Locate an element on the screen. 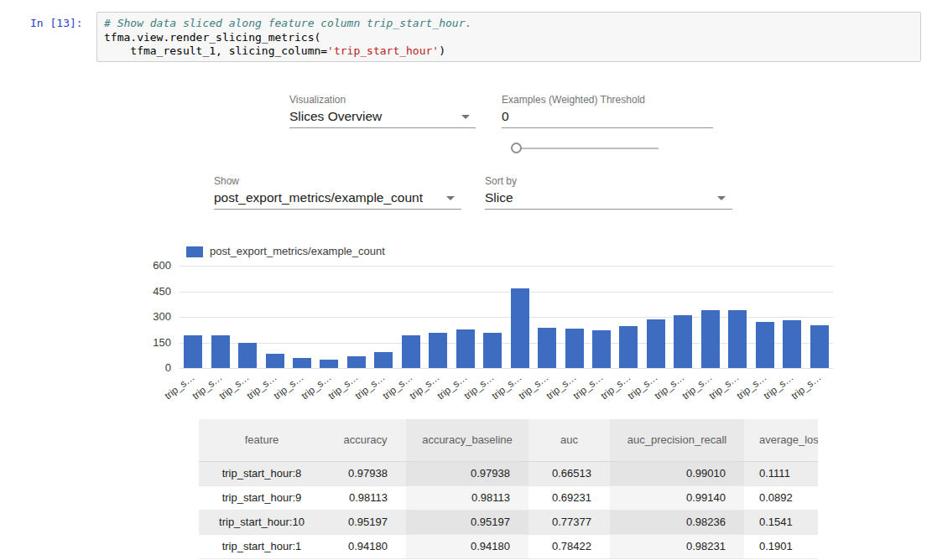 This screenshot has height=560, width=932. column-header-average_loss: average_loss is located at coordinates (781, 440).